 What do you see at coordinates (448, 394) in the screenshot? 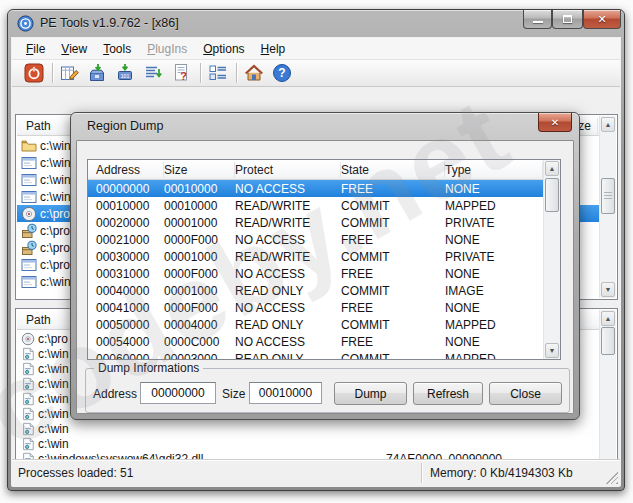
I see `refresh-button: Refresh` at bounding box center [448, 394].